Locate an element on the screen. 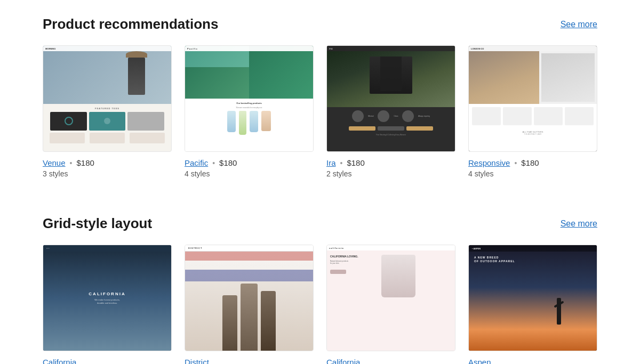 The width and height of the screenshot is (640, 364). theme-card-aspen: ▪ ASPEN A NEW BREED OF OUTDOOR APPAREL A… is located at coordinates (533, 304).